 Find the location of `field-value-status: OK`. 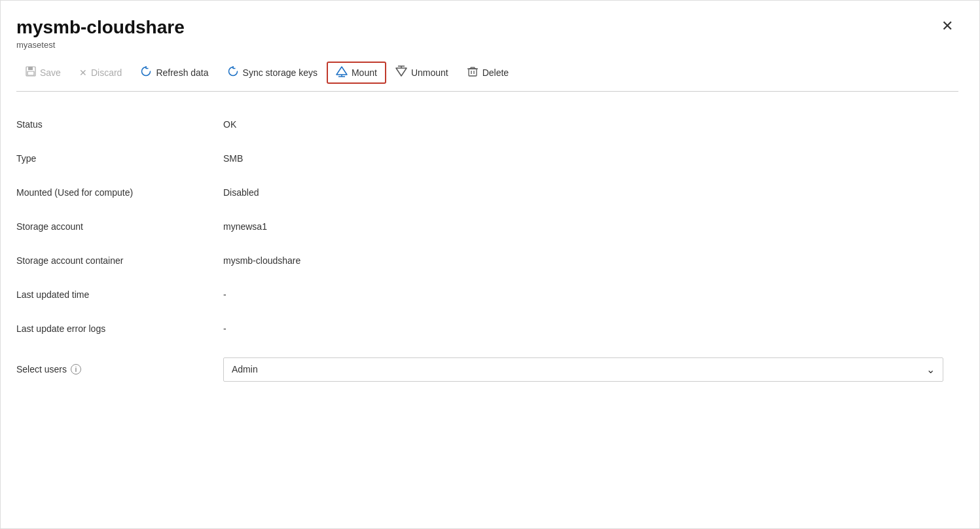

field-value-status: OK is located at coordinates (585, 124).